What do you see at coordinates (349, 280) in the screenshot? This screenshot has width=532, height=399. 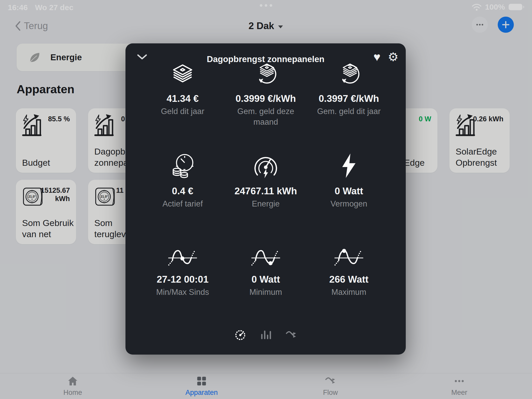 I see `stat-value: 266 Watt` at bounding box center [349, 280].